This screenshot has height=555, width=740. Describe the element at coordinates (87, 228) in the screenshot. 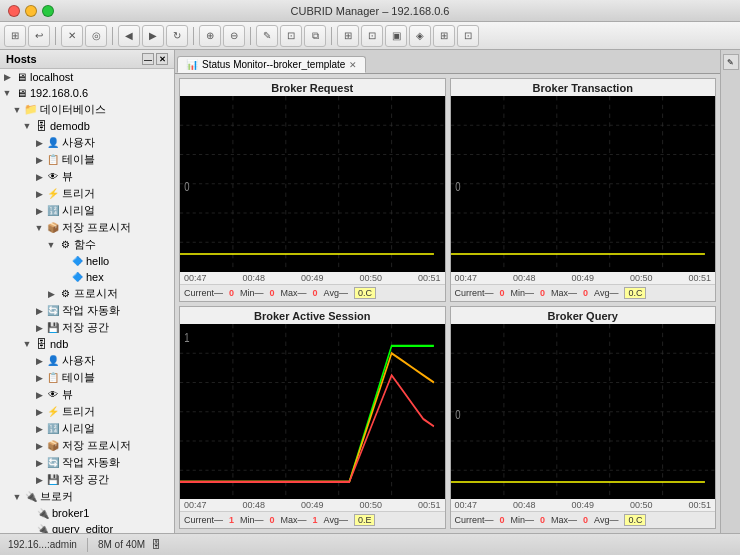

I see `tree-item: ▼ 📦 저장 프로시저` at that location.